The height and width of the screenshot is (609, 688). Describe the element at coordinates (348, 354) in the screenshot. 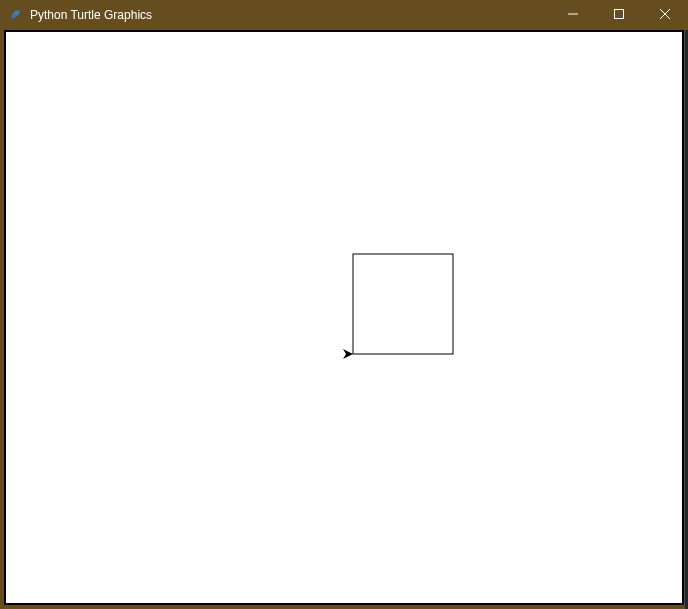

I see `turtle-cursor-icon` at that location.